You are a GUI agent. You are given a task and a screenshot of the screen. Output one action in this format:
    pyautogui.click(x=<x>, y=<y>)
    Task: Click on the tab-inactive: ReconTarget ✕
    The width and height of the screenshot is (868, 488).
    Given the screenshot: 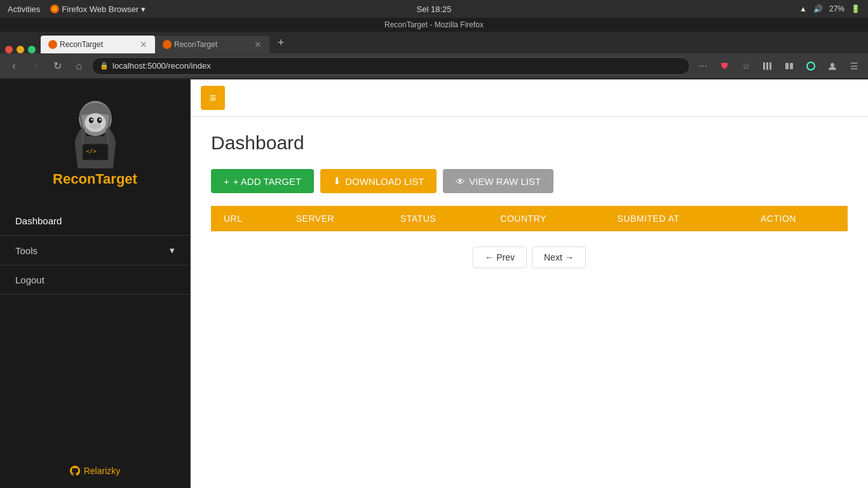 What is the action you would take?
    pyautogui.click(x=212, y=44)
    